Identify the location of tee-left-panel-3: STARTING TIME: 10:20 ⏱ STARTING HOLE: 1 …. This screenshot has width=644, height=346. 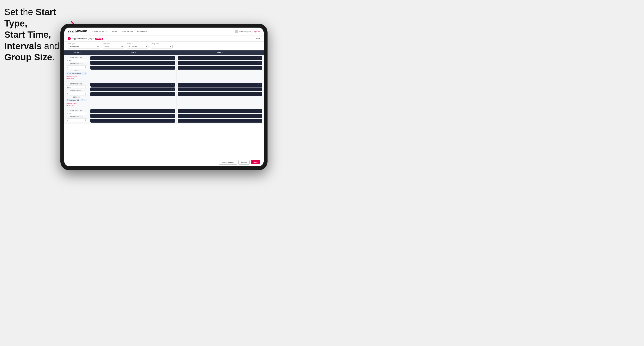
(76, 116).